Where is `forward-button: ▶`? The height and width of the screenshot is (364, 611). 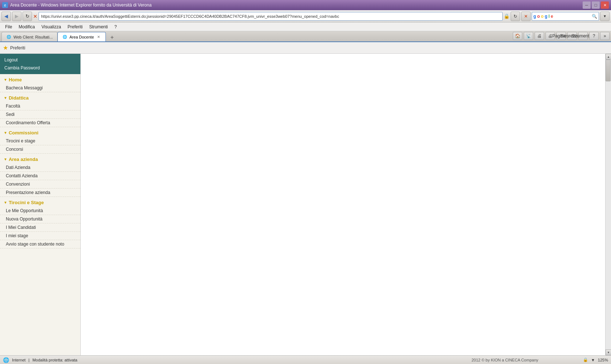 forward-button: ▶ is located at coordinates (17, 16).